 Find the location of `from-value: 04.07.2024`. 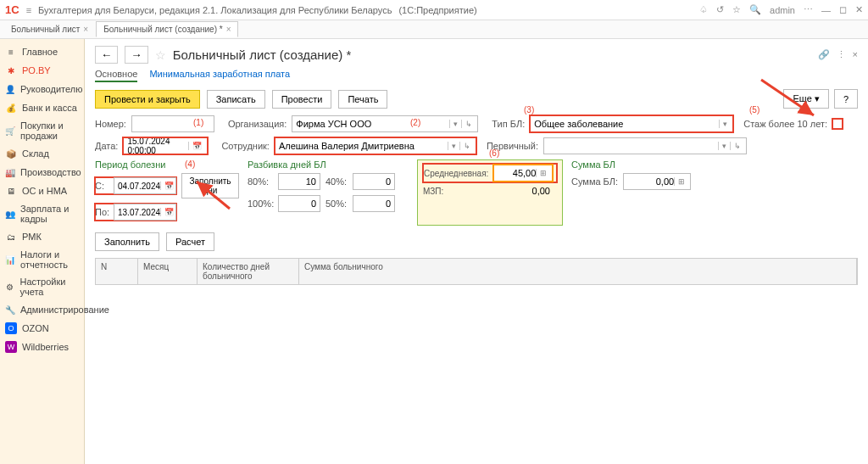

from-value: 04.07.2024 is located at coordinates (139, 187).